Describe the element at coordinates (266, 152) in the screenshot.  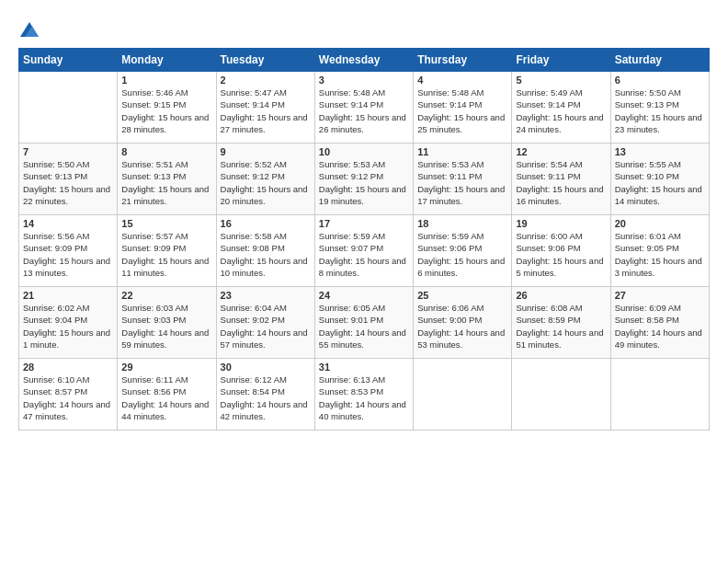
I see `day-number: 9` at that location.